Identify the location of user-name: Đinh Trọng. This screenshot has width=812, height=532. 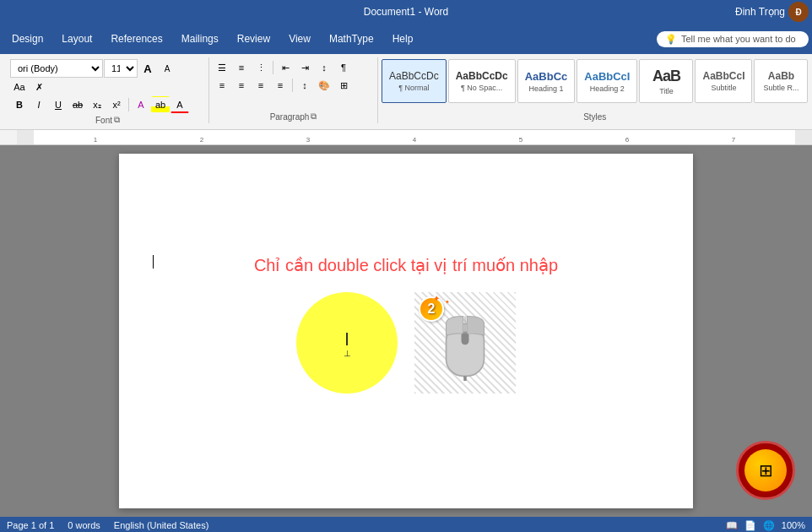
(760, 12).